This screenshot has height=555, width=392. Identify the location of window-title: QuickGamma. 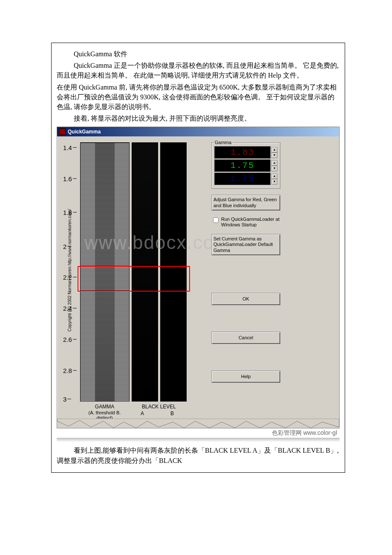
(84, 132).